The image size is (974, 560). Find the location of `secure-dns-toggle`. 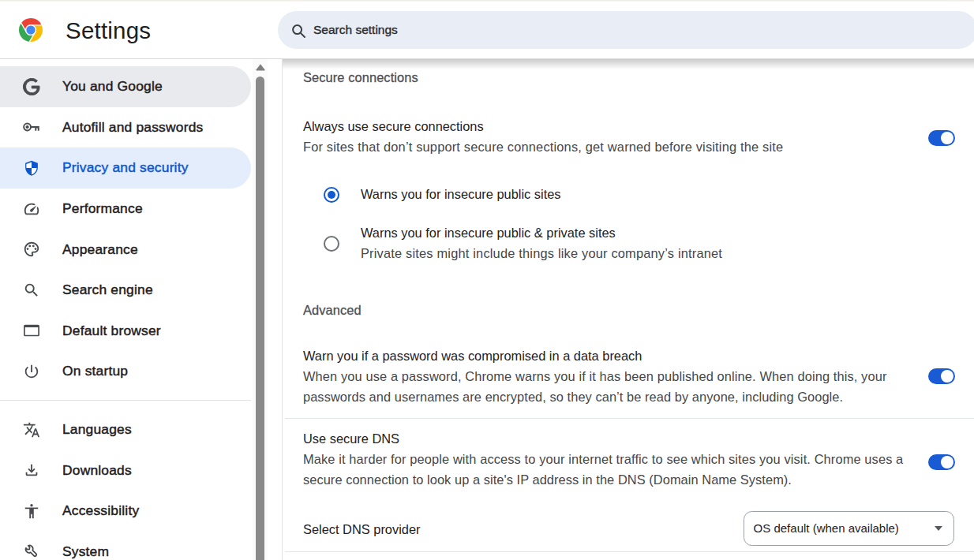

secure-dns-toggle is located at coordinates (942, 462).